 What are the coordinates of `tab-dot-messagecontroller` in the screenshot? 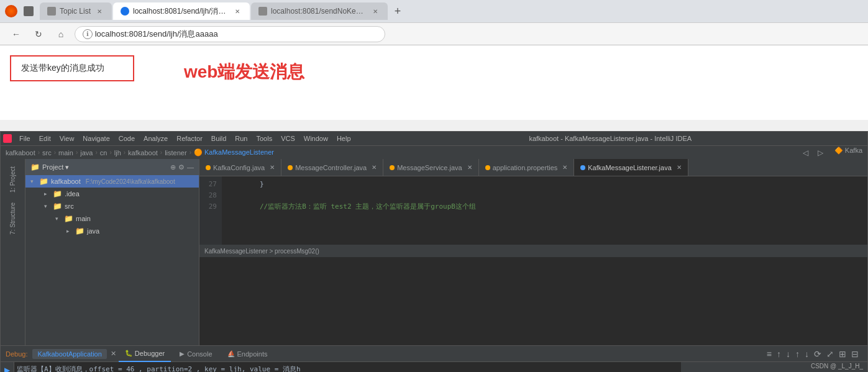 It's located at (290, 168).